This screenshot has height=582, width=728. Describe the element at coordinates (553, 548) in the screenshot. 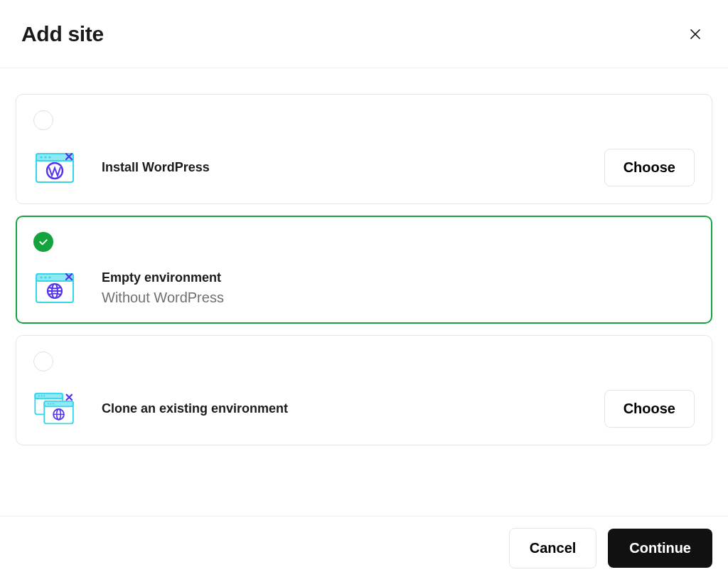

I see `cancel-button: Cancel` at that location.